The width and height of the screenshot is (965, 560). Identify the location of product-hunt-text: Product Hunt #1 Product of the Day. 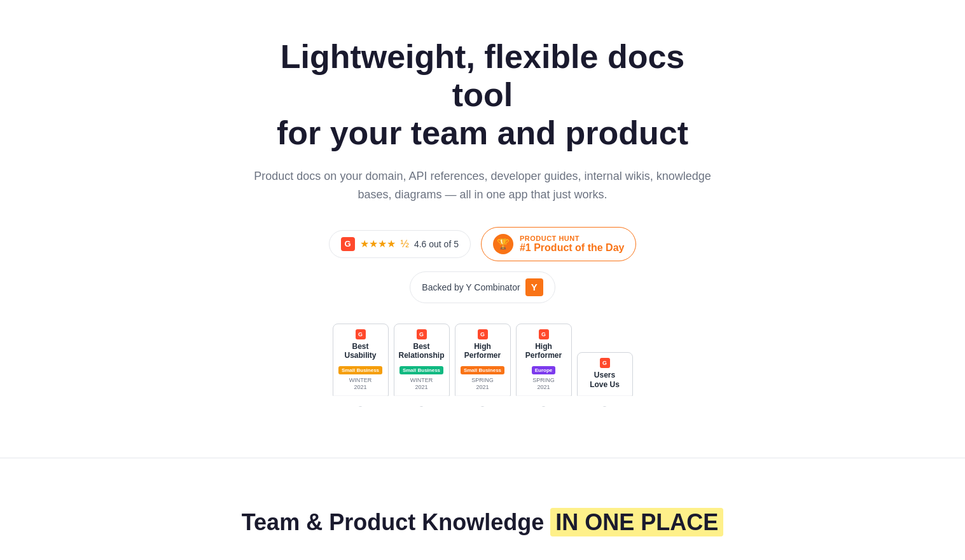
(572, 244).